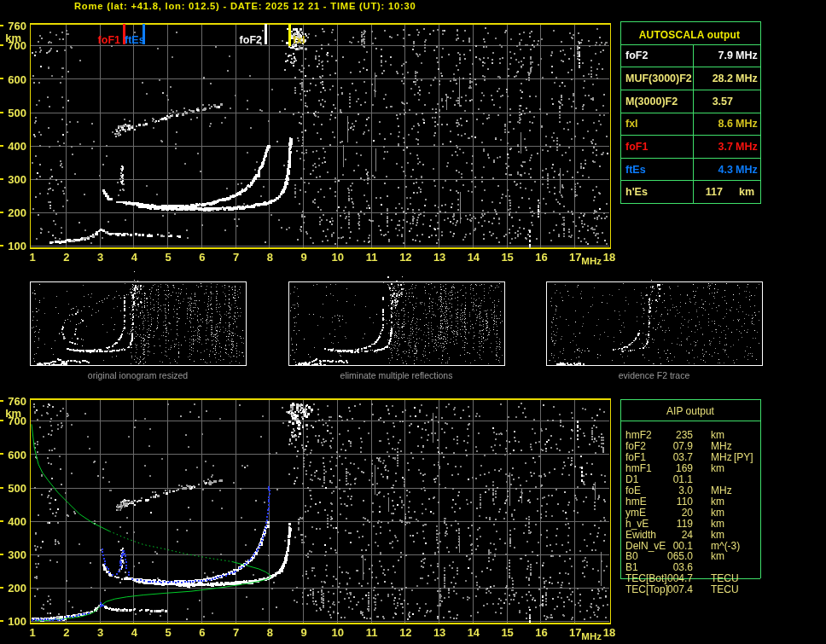 This screenshot has height=644, width=826. What do you see at coordinates (659, 78) in the screenshot?
I see `svg-text: MUF(3000)F2` at bounding box center [659, 78].